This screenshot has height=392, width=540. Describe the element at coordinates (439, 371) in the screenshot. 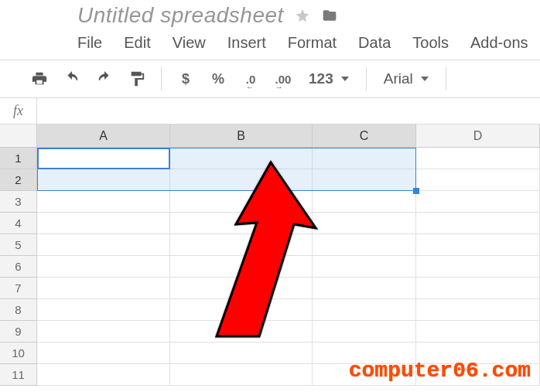

I see `watermark-text: computer06.com` at that location.